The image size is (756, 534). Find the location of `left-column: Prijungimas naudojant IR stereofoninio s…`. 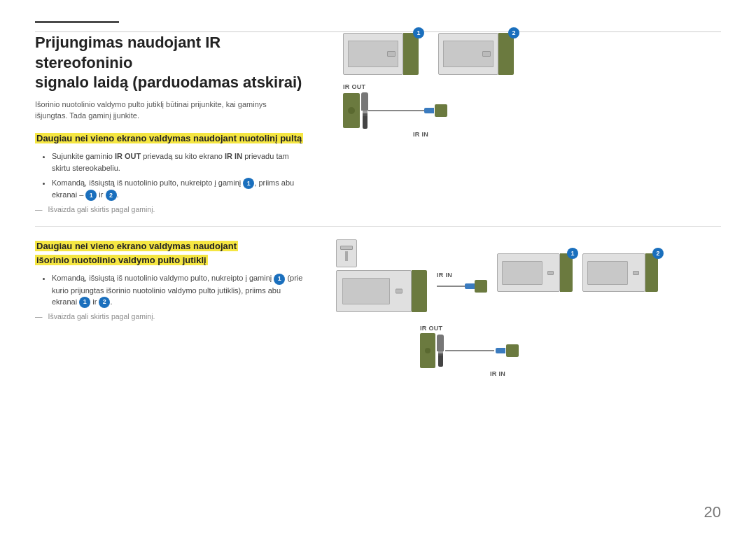

left-column: Prijungimas naudojant IR stereofoninio s… is located at coordinates (182, 123).